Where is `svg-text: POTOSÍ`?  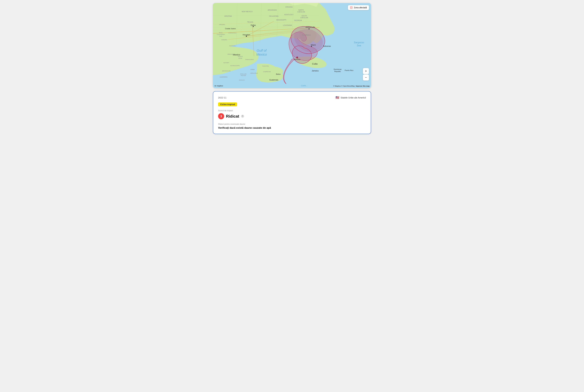 svg-text: POTOSÍ is located at coordinates (243, 76).